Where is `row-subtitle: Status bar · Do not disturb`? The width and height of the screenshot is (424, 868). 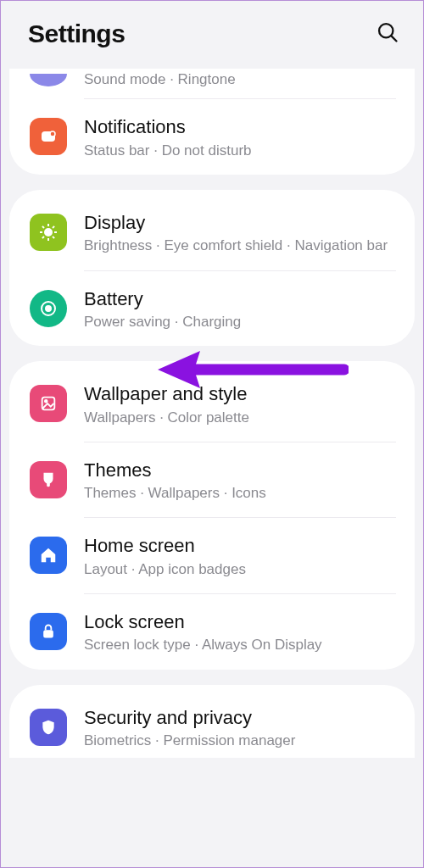 row-subtitle: Status bar · Do not disturb is located at coordinates (239, 151).